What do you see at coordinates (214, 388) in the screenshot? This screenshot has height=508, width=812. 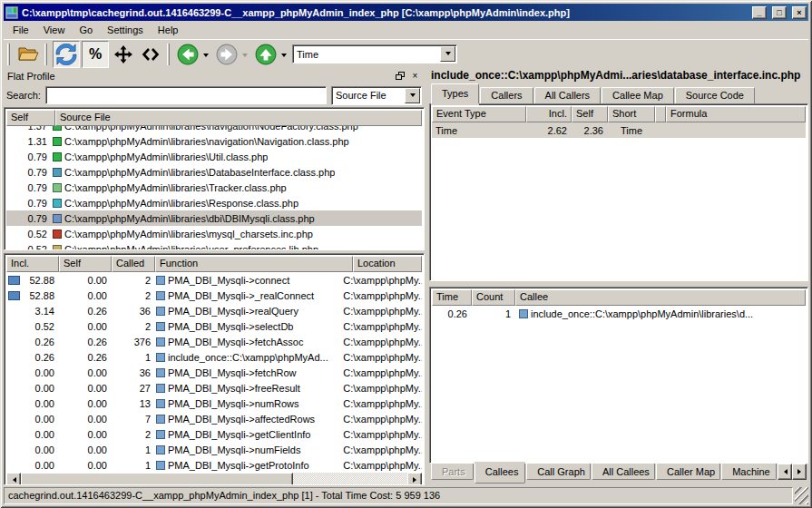 I see `table-row: 0.00 0.00 27 PMA_DBI_Mysqli->freeResult …` at bounding box center [214, 388].